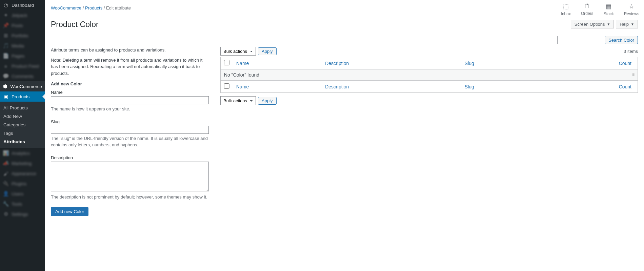 Image resolution: width=644 pixels, height=271 pixels. Describe the element at coordinates (632, 9) in the screenshot. I see `activity-reviews: ☆Reviews` at that location.